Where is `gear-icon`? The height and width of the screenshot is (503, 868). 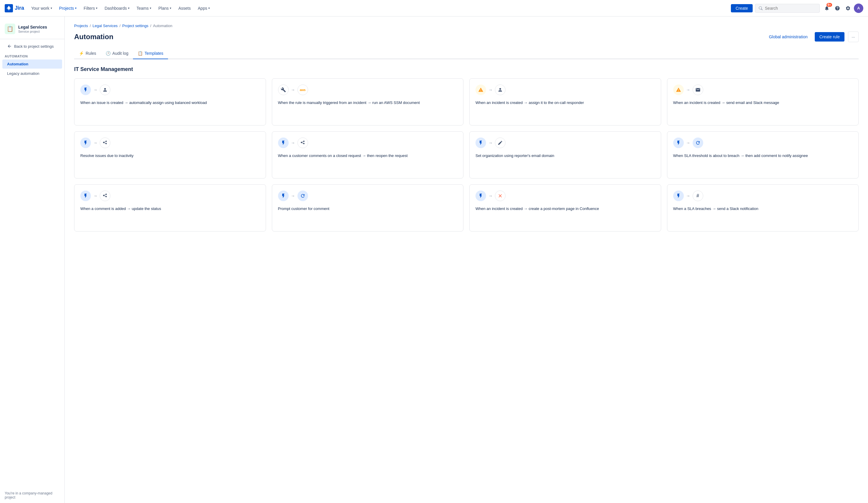 gear-icon is located at coordinates (848, 8).